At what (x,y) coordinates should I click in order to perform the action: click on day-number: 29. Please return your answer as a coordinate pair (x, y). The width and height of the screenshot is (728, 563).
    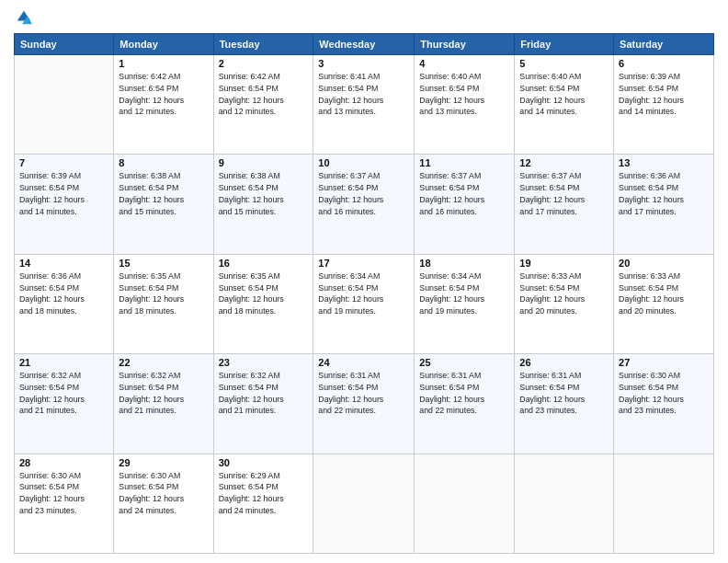
    Looking at the image, I should click on (164, 463).